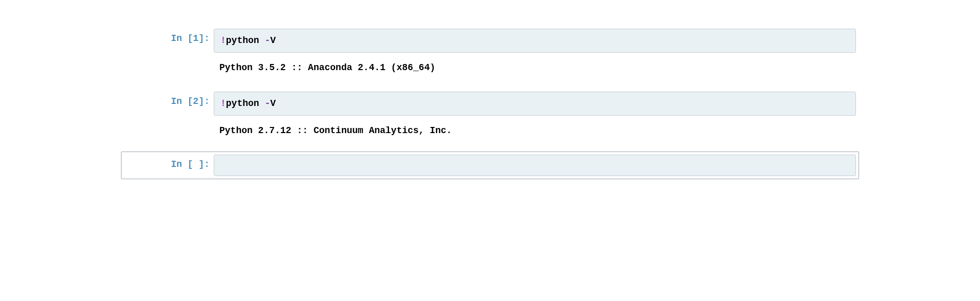 The width and height of the screenshot is (980, 301). I want to click on output-row: Python 3.5.2 :: Anaconda 2.4.1 (x86_64), so click(490, 68).